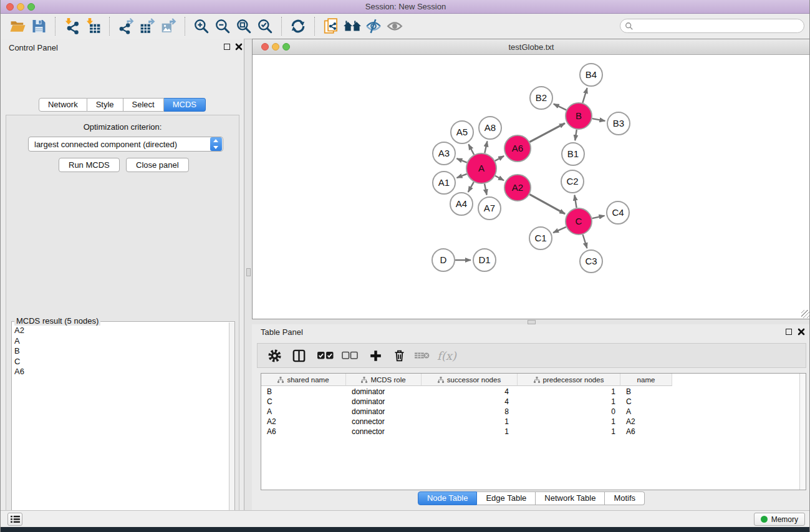  What do you see at coordinates (444, 183) in the screenshot?
I see `graph-node-A1: A1` at bounding box center [444, 183].